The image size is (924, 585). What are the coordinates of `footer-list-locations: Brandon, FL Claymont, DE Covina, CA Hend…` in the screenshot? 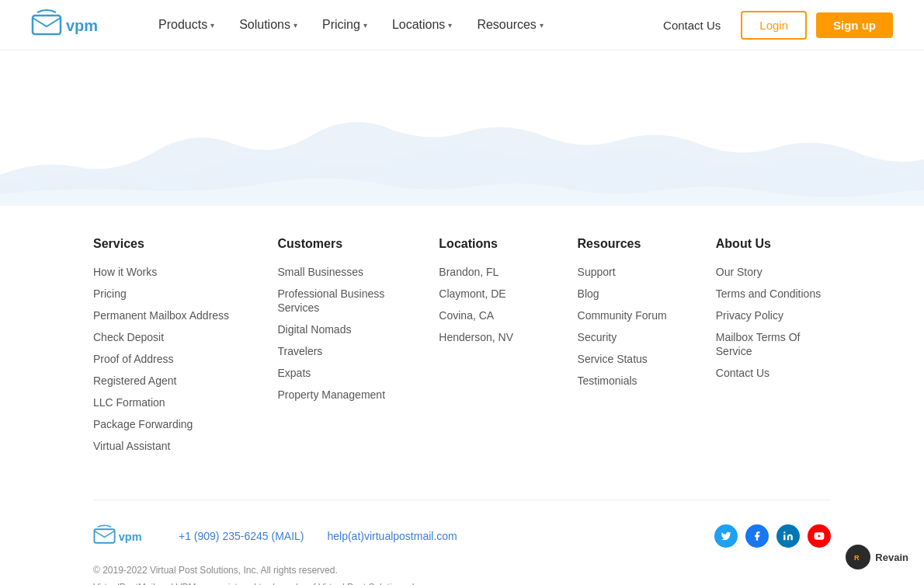 It's located at (496, 305).